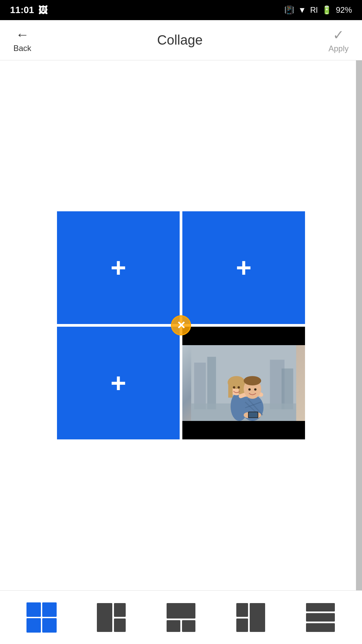  Describe the element at coordinates (327, 10) in the screenshot. I see `battery-icon: 🔋` at that location.